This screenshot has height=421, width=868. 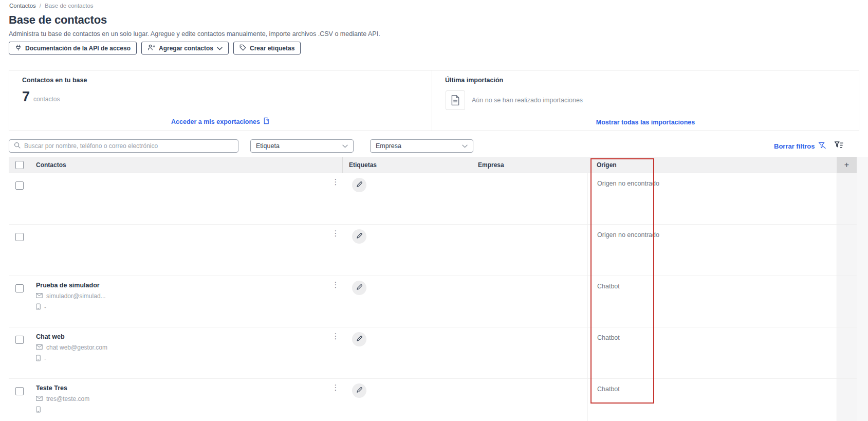 What do you see at coordinates (433, 353) in the screenshot?
I see `table-row: Chat web chat web@gestor.com - ⋮ Chatbot` at bounding box center [433, 353].